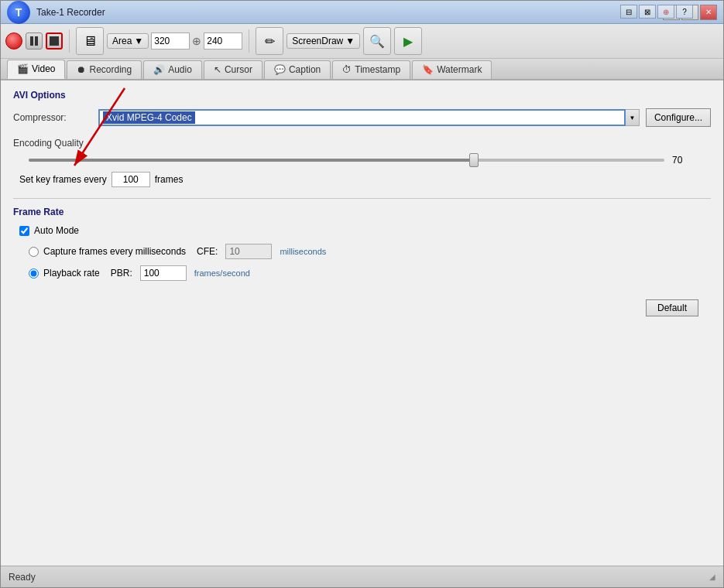  Describe the element at coordinates (131, 179) in the screenshot. I see `keyframes-input` at that location.